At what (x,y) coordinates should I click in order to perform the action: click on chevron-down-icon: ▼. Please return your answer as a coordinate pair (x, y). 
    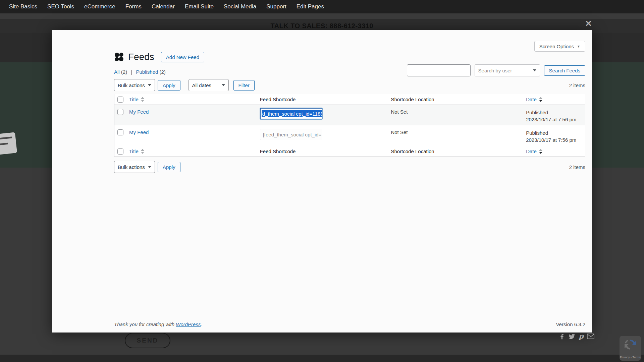
    Looking at the image, I should click on (579, 46).